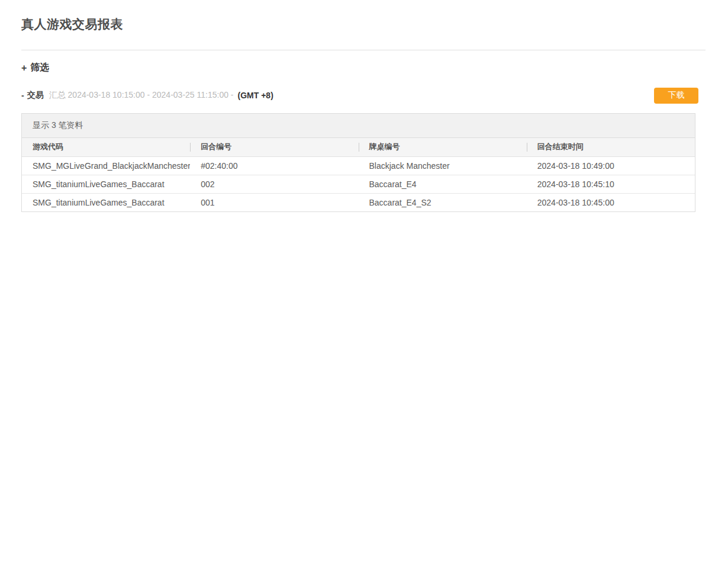  Describe the element at coordinates (359, 184) in the screenshot. I see `table-row: SMG_titaniumLiveGames_Baccarat 002 Bacca…` at that location.